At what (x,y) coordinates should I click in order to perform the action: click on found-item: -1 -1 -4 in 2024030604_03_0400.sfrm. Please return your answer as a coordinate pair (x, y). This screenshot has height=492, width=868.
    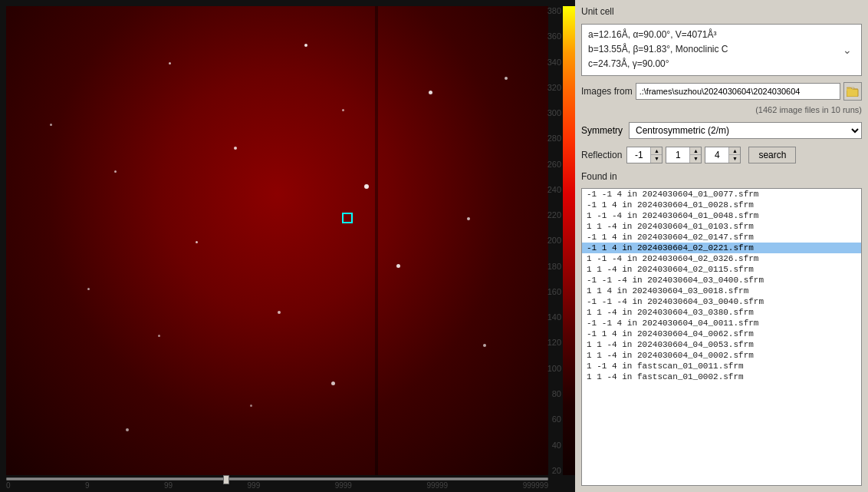
    Looking at the image, I should click on (722, 280).